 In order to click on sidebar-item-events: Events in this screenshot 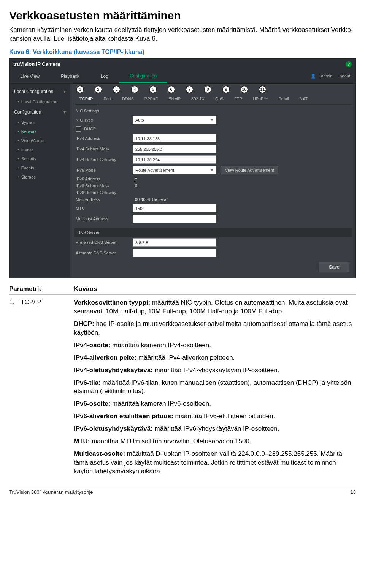, I will do `click(40, 168)`.